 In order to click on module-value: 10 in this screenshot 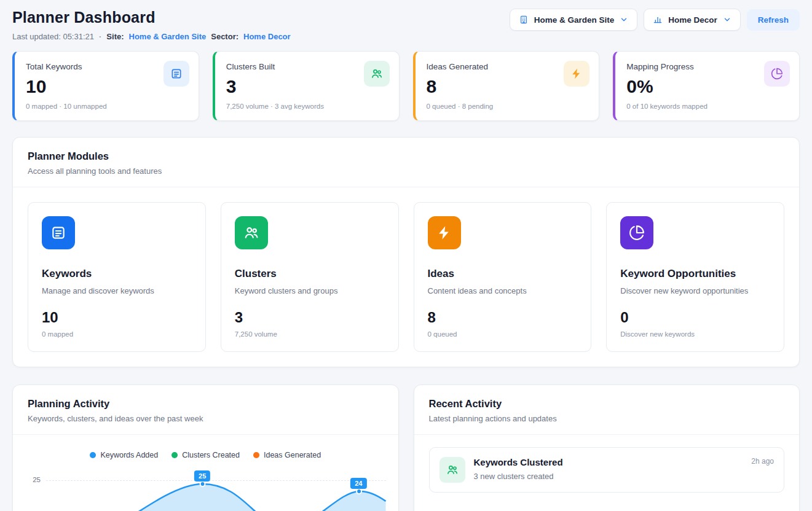, I will do `click(117, 318)`.